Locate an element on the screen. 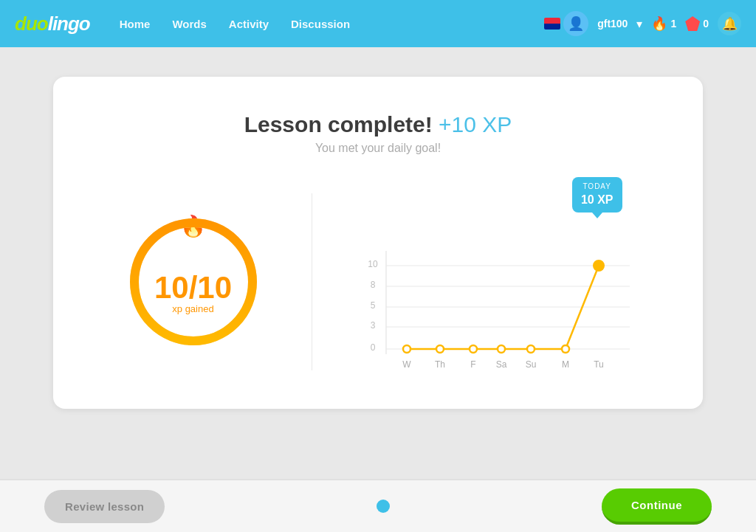  xp-label: xp gained is located at coordinates (193, 308).